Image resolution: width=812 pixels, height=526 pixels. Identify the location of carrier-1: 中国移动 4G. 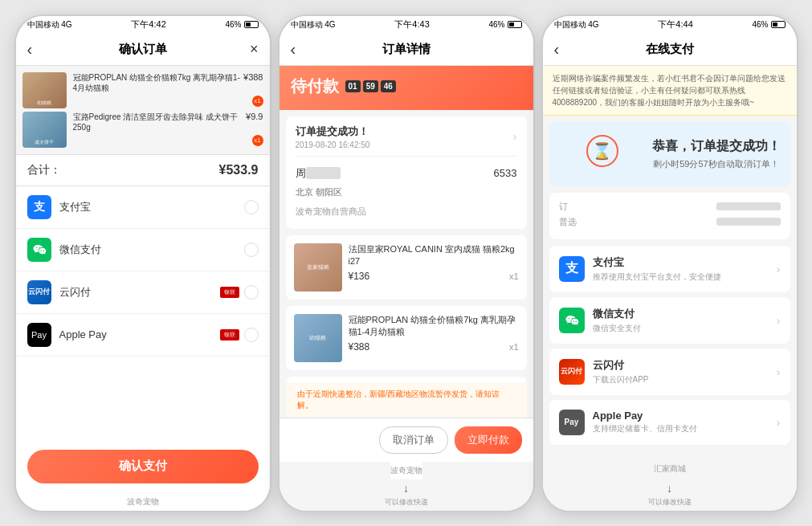
(50, 25).